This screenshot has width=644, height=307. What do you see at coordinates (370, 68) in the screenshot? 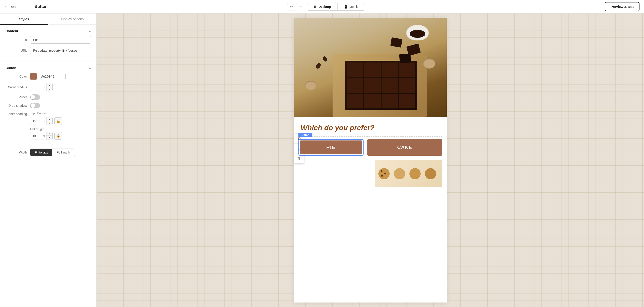
I see `hero-image-inner` at bounding box center [370, 68].